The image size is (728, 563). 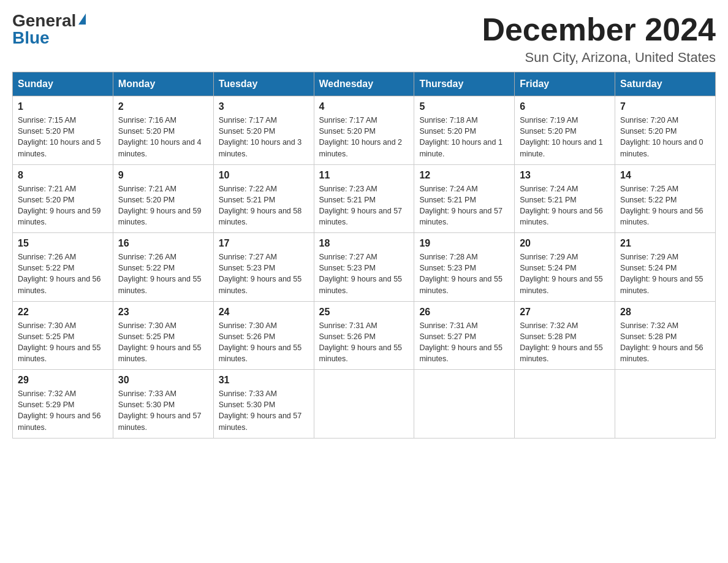 I want to click on day-number: 9, so click(x=163, y=175).